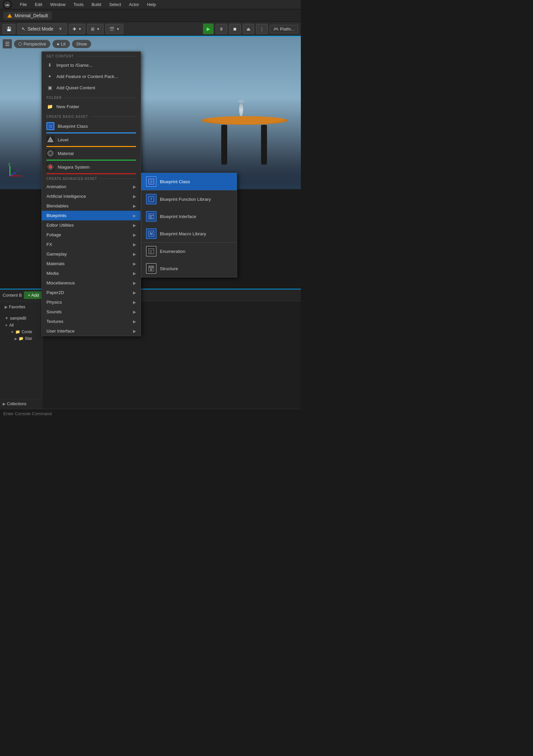 This screenshot has width=533, height=756. What do you see at coordinates (35, 44) in the screenshot?
I see `perspective-label: Perspective` at bounding box center [35, 44].